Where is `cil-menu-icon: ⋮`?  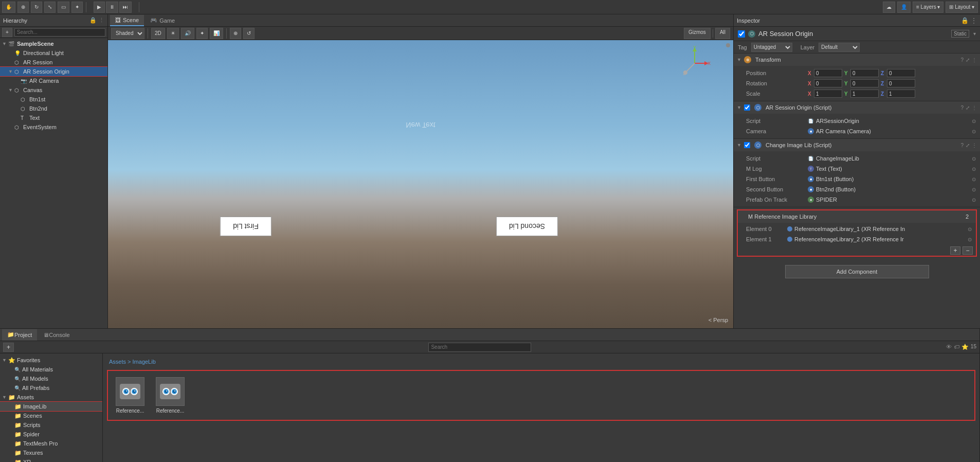 cil-menu-icon: ⋮ is located at coordinates (974, 145).